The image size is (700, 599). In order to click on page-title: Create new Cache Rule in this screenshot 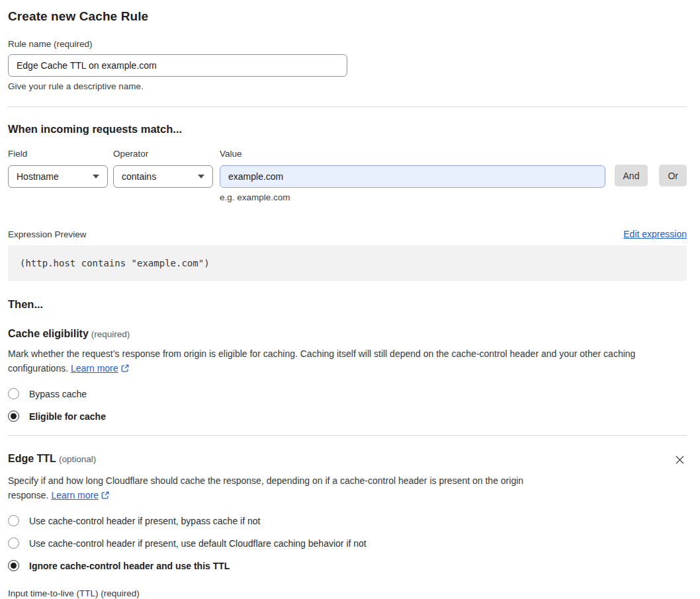, I will do `click(347, 17)`.